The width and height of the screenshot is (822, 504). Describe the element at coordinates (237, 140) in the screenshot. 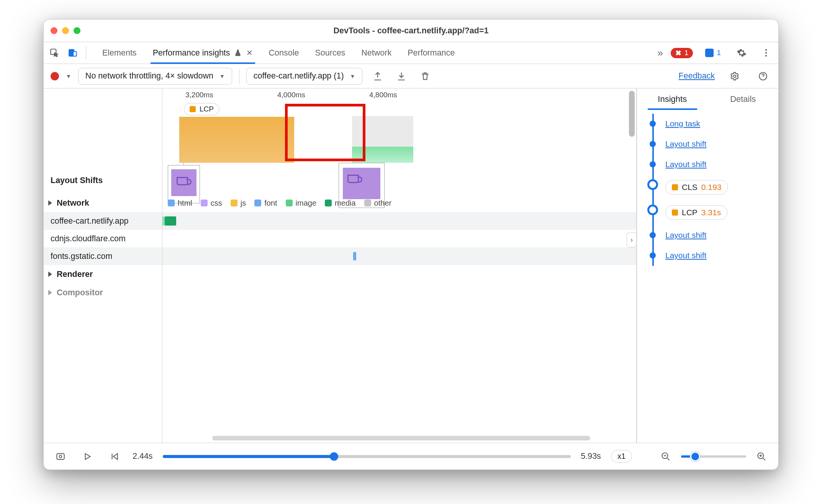

I see `lcp-block` at that location.